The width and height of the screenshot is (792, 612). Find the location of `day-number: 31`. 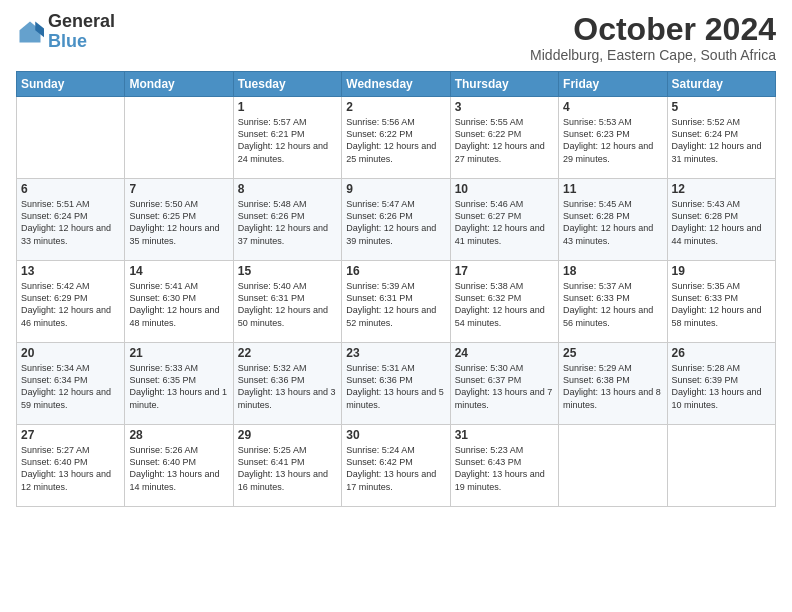

day-number: 31 is located at coordinates (504, 435).